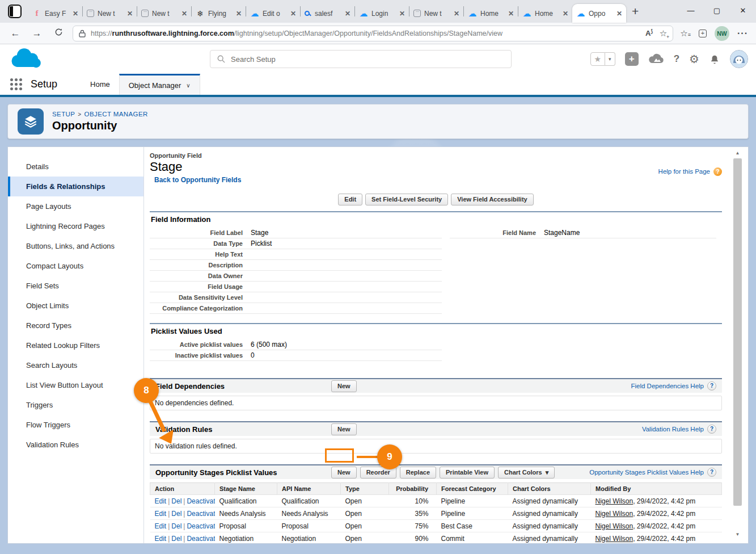 This screenshot has width=756, height=554. I want to click on sidebar-item-page-layouts: Page Layouts, so click(76, 207).